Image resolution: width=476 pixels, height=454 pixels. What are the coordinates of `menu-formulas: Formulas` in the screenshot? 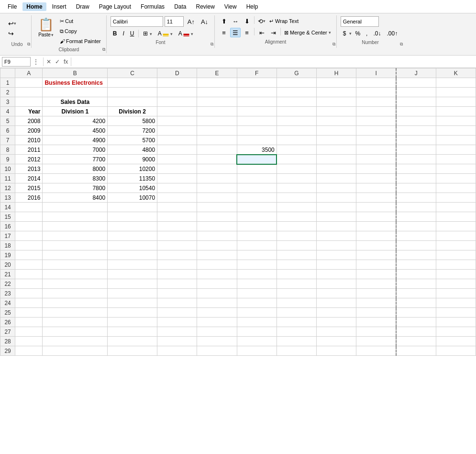 It's located at (153, 7).